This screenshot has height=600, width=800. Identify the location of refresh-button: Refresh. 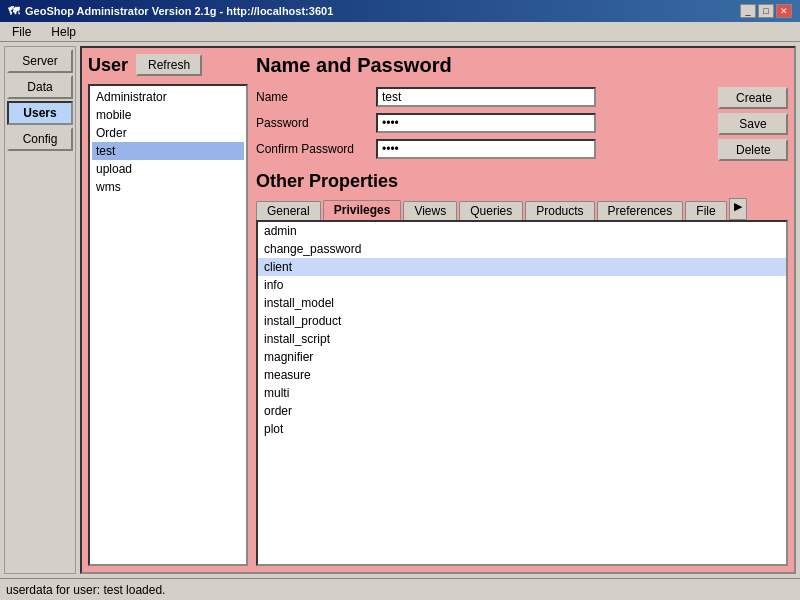
(169, 65).